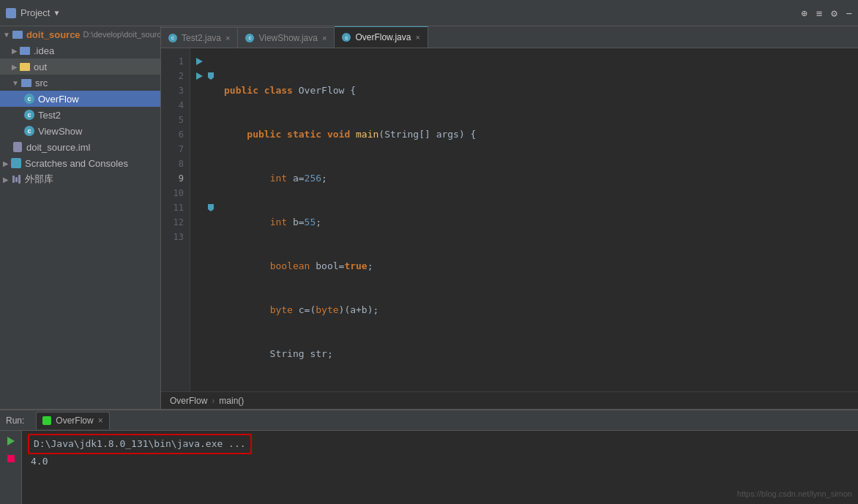  What do you see at coordinates (213, 76) in the screenshot?
I see `bm2` at bounding box center [213, 76].